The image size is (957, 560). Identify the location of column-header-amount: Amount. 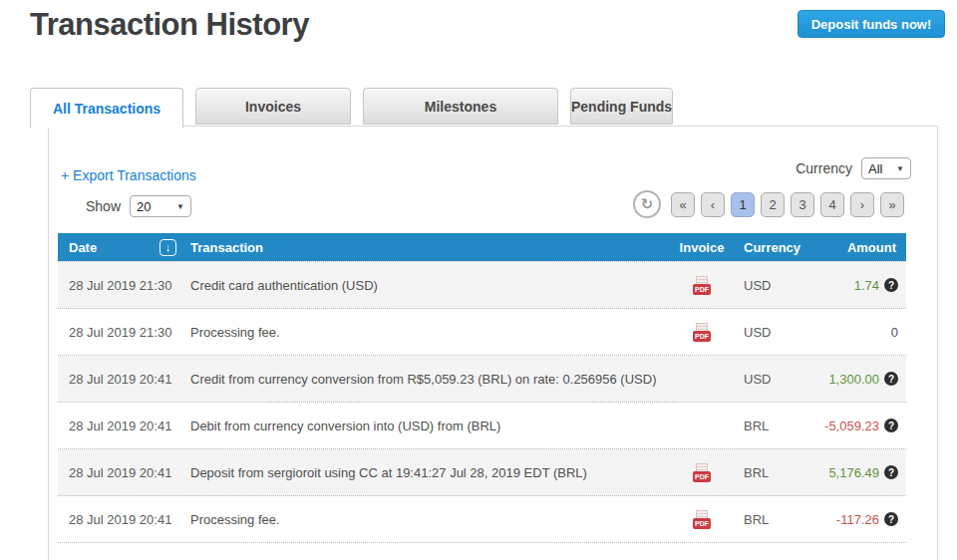
(855, 247).